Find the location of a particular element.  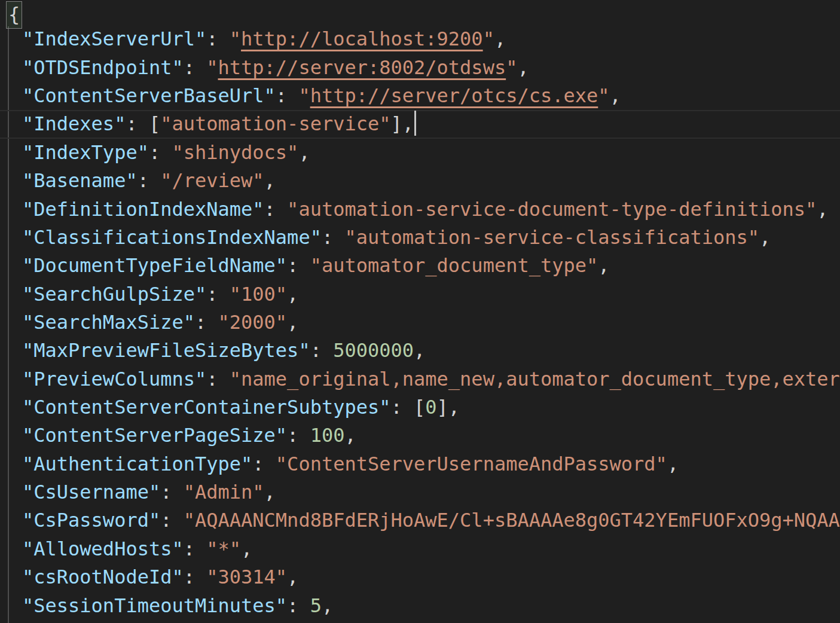

token-key: "OTDSEndpoint" is located at coordinates (103, 68).